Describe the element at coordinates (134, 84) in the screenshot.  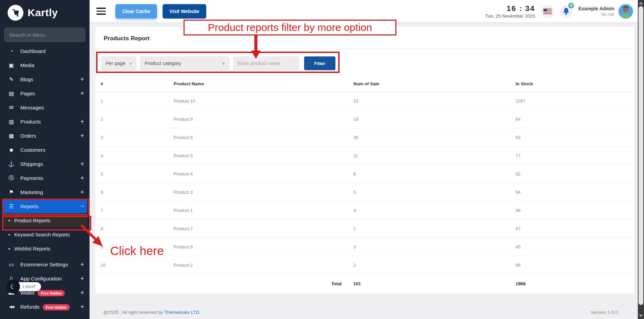
I see `col-header-index: #` at that location.